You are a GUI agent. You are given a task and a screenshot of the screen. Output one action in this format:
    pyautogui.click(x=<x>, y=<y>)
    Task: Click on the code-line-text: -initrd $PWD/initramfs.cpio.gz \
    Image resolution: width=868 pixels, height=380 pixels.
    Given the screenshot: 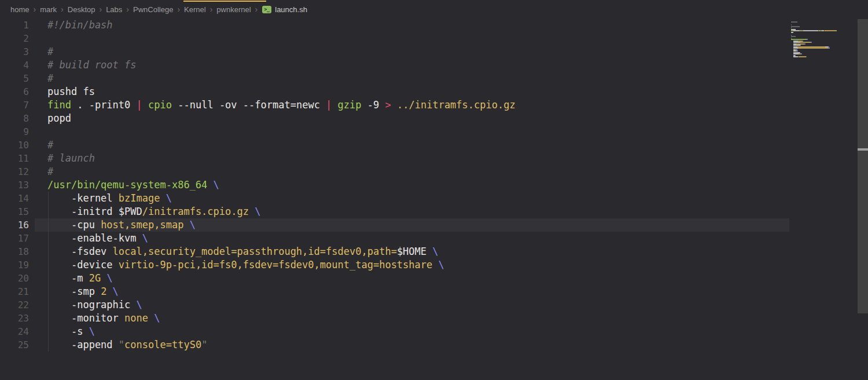 What is the action you would take?
    pyautogui.click(x=154, y=212)
    